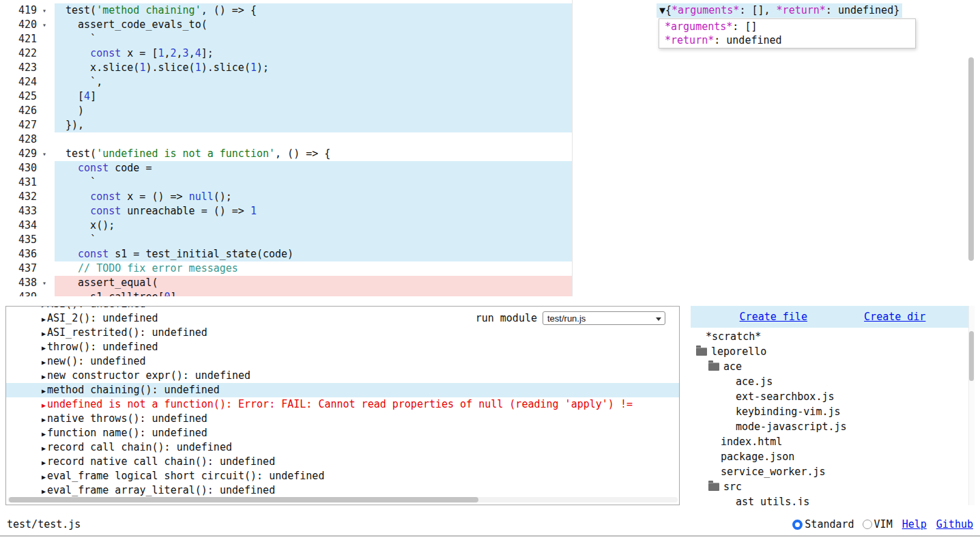 Image resolution: width=980 pixels, height=538 pixels. I want to click on code-text: assert_equal(, so click(106, 283).